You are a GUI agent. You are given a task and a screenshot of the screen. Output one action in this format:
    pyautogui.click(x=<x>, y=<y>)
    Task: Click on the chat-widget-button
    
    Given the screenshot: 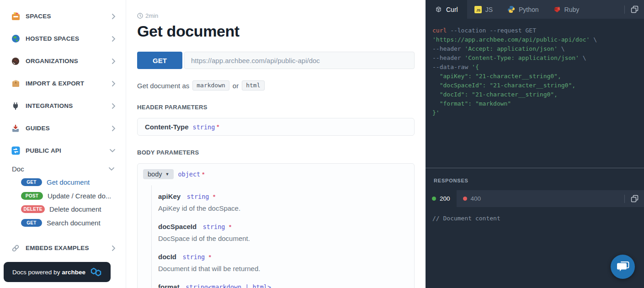 What is the action you would take?
    pyautogui.click(x=623, y=267)
    